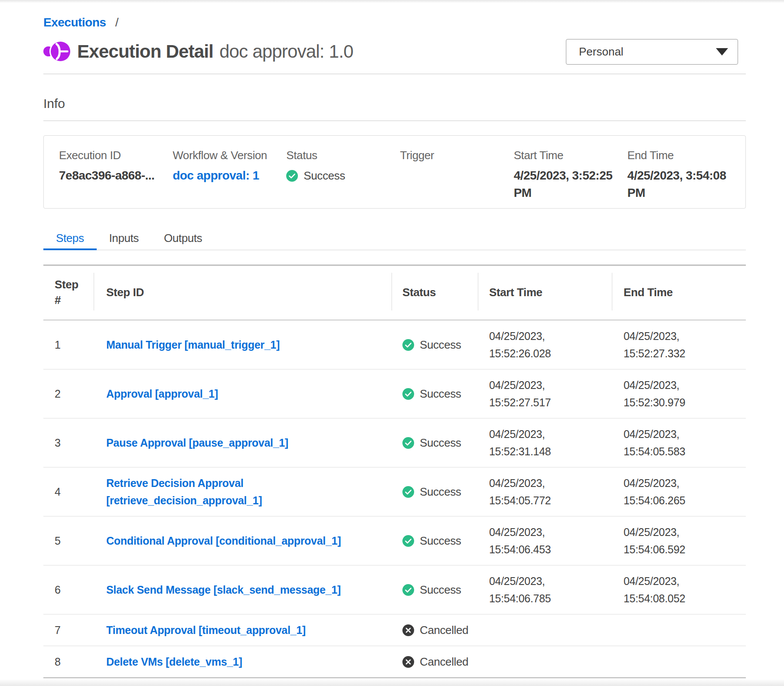 The height and width of the screenshot is (686, 784). Describe the element at coordinates (395, 52) in the screenshot. I see `page-header: Execution Detail doc approval: 1.0 Perso…` at that location.